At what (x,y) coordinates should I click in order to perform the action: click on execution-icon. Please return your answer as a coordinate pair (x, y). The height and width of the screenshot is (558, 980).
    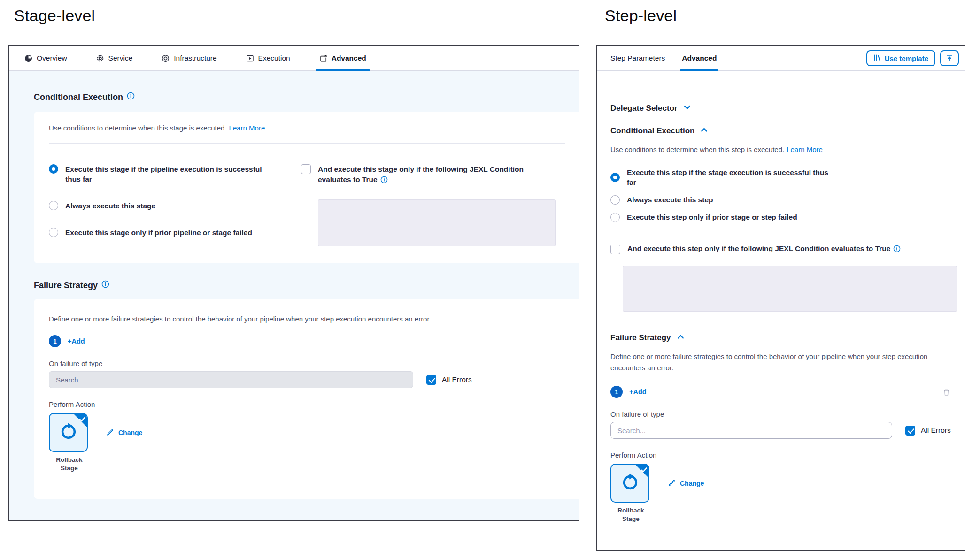
    Looking at the image, I should click on (250, 58).